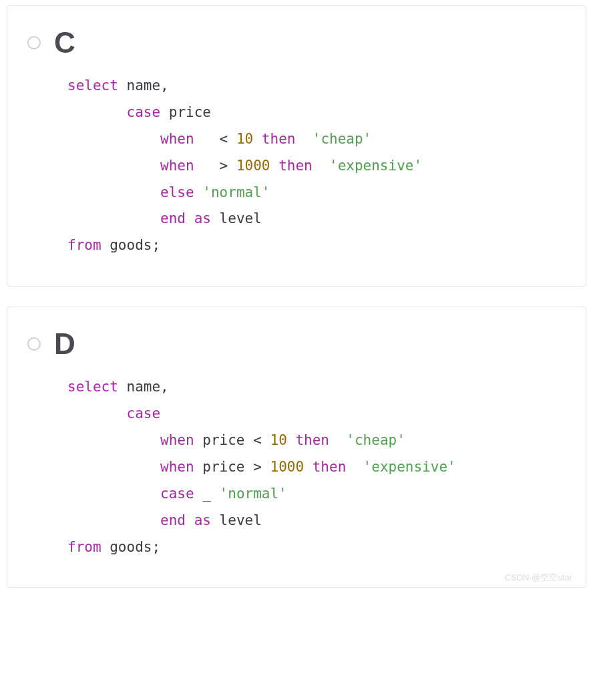 The width and height of the screenshot is (593, 700). Describe the element at coordinates (65, 43) in the screenshot. I see `option-letter: C` at that location.